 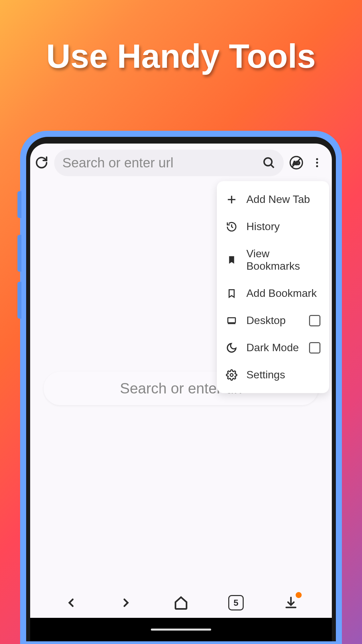 What do you see at coordinates (315, 321) in the screenshot?
I see `desktop-checkbox` at bounding box center [315, 321].